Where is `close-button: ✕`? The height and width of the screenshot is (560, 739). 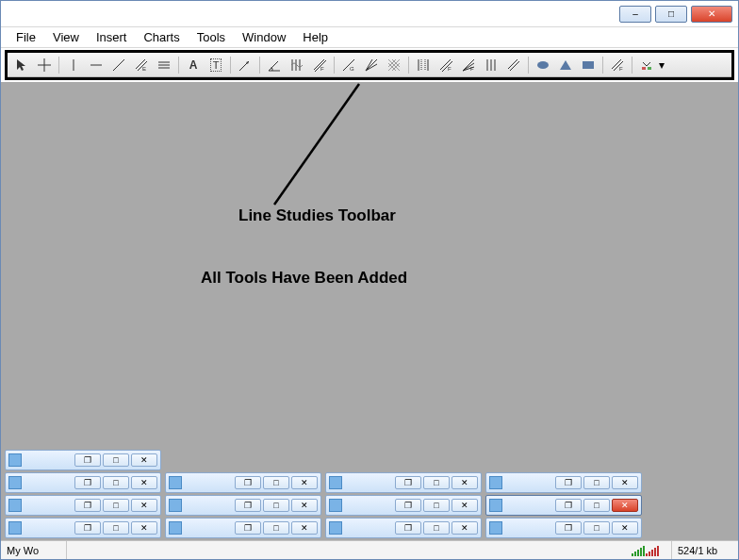
close-button: ✕ is located at coordinates (712, 14).